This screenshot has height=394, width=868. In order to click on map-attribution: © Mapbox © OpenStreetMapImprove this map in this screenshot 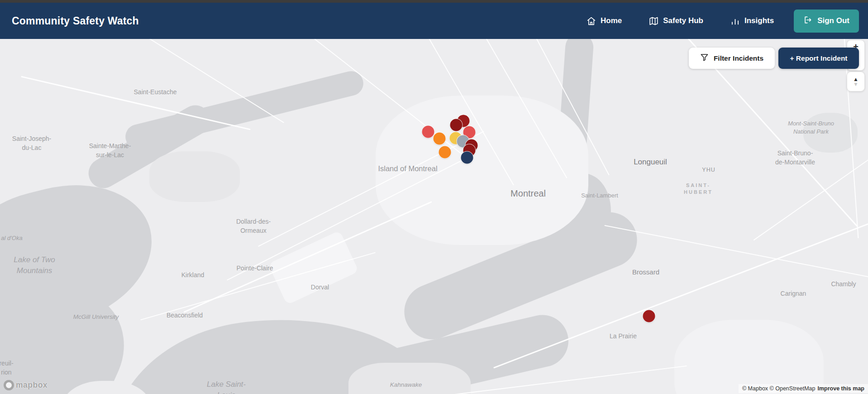, I will do `click(803, 389)`.